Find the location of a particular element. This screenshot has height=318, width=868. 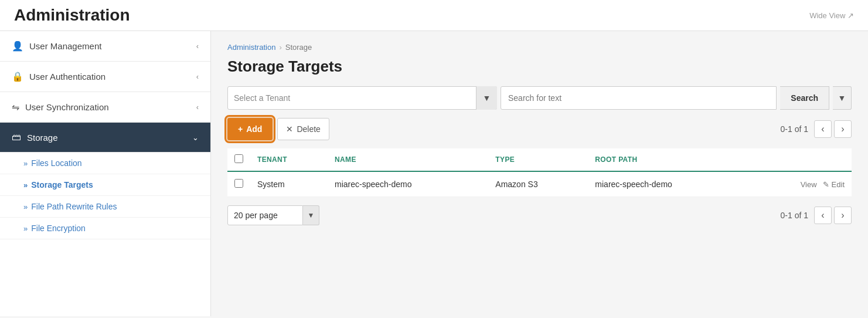

td-checkbox is located at coordinates (239, 184).